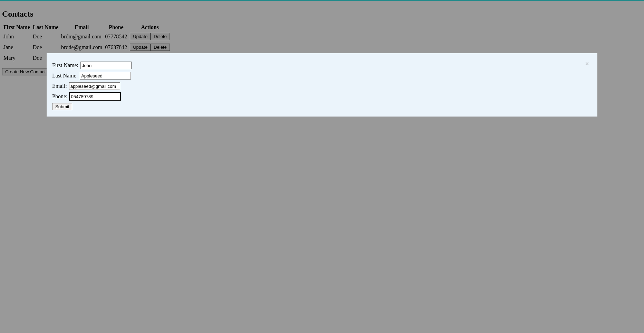 The width and height of the screenshot is (644, 333). Describe the element at coordinates (60, 96) in the screenshot. I see `phone-label: Phone:` at that location.